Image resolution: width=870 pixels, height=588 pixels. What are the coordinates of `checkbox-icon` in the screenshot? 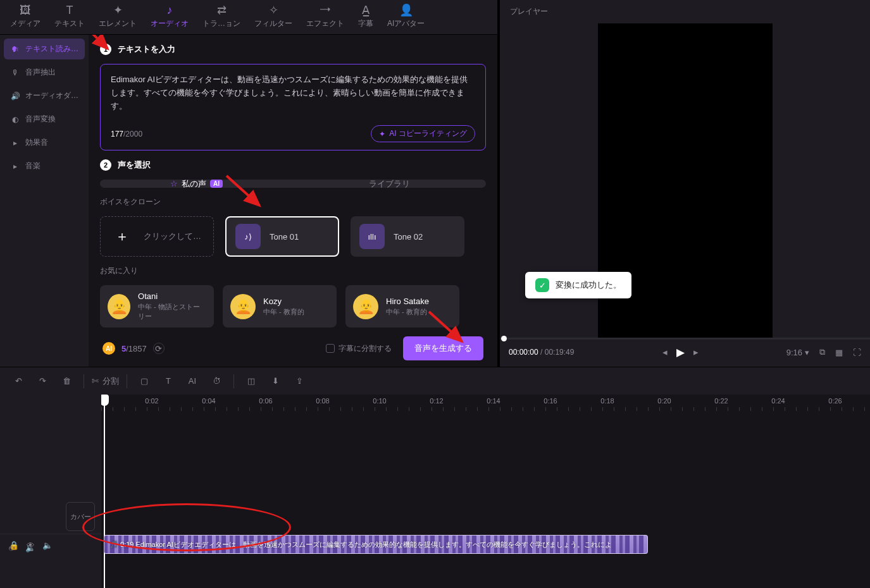 It's located at (330, 348).